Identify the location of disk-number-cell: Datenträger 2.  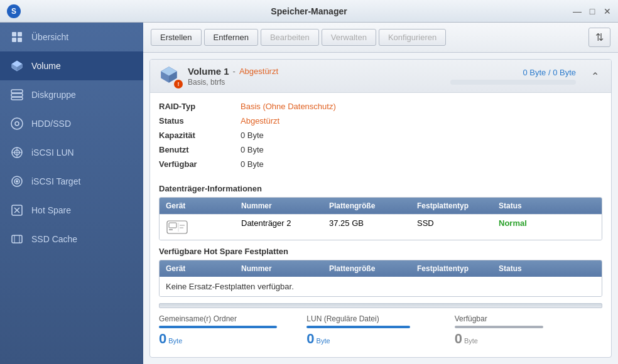
(279, 227).